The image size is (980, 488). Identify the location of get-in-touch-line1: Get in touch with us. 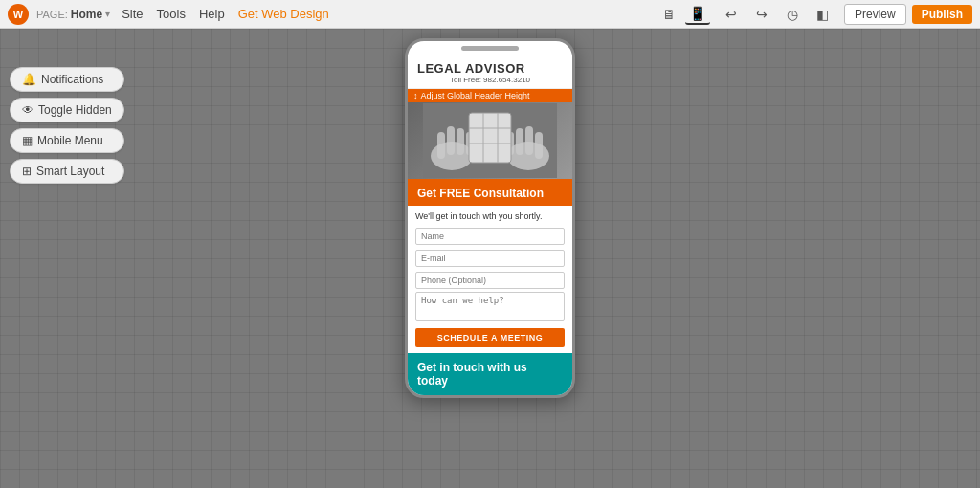
(490, 367).